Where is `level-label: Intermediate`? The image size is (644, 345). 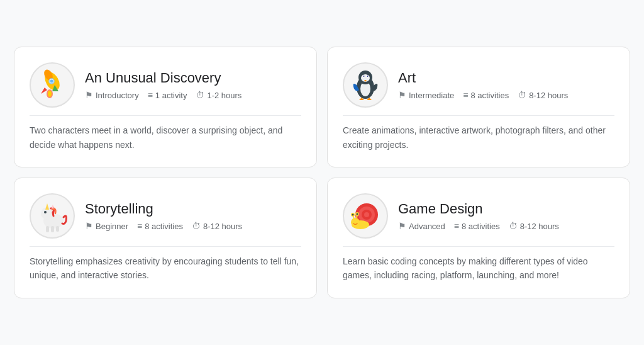
level-label: Intermediate is located at coordinates (431, 96).